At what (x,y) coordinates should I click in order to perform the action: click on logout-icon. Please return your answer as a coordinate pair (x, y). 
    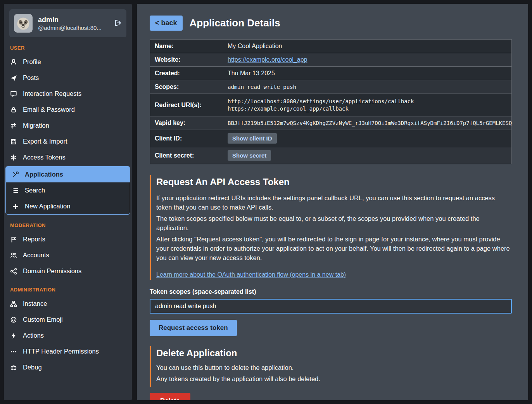
    Looking at the image, I should click on (118, 23).